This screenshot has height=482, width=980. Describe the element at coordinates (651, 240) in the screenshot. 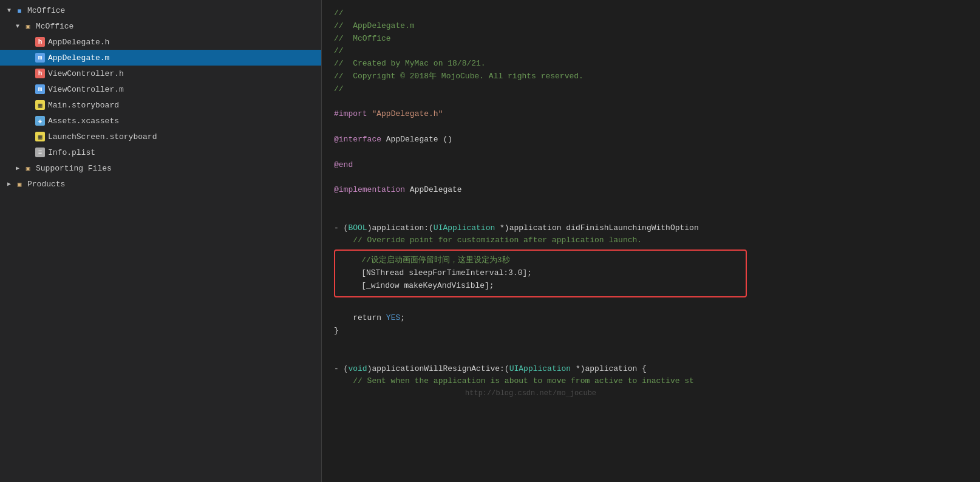

I see `code-line: // Override point for customization afte…` at that location.